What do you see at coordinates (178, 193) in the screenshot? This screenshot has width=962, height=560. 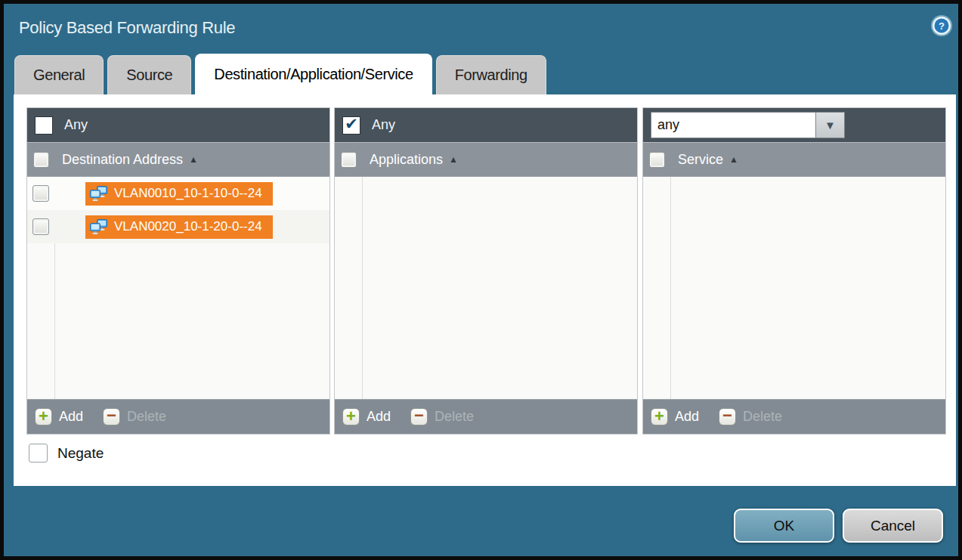 I see `table-row: VLAN0010_10-1-10-0--24` at bounding box center [178, 193].